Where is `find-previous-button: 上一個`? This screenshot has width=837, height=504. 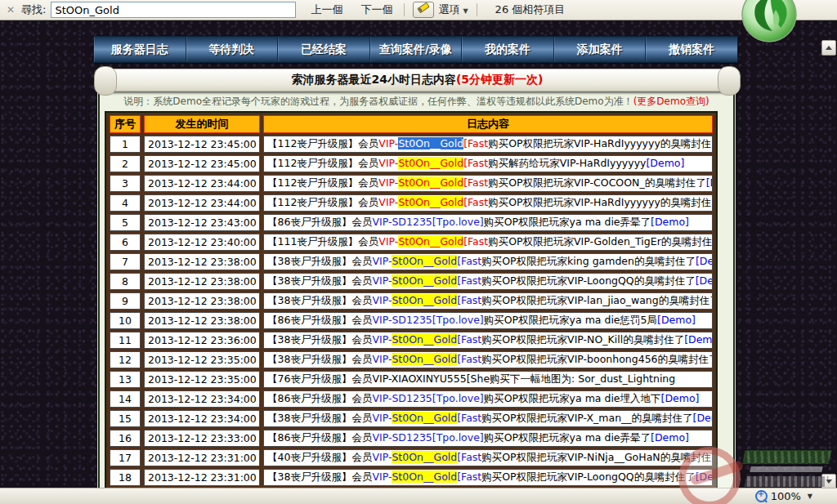 find-previous-button: 上一個 is located at coordinates (327, 10).